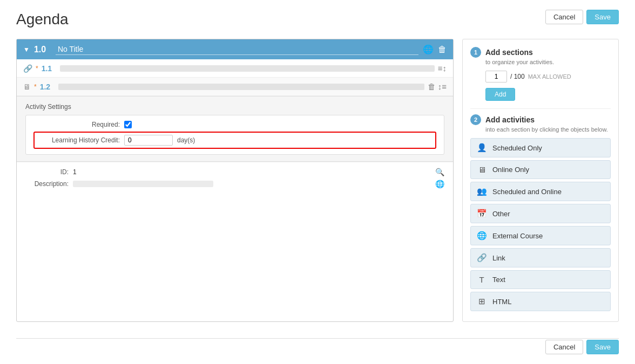 This screenshot has width=635, height=364. Describe the element at coordinates (235, 184) in the screenshot. I see `desc-row: Description: 🌐` at that location.